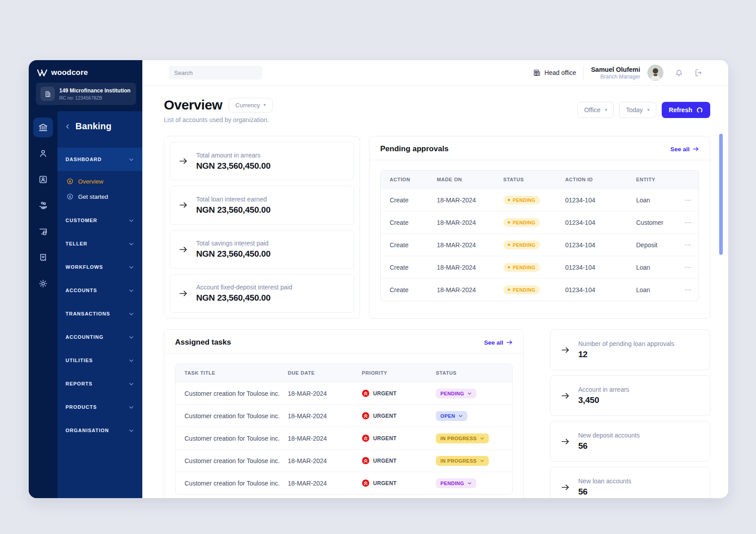  I want to click on institution-rc: RC no: 12345678ZB, so click(95, 98).